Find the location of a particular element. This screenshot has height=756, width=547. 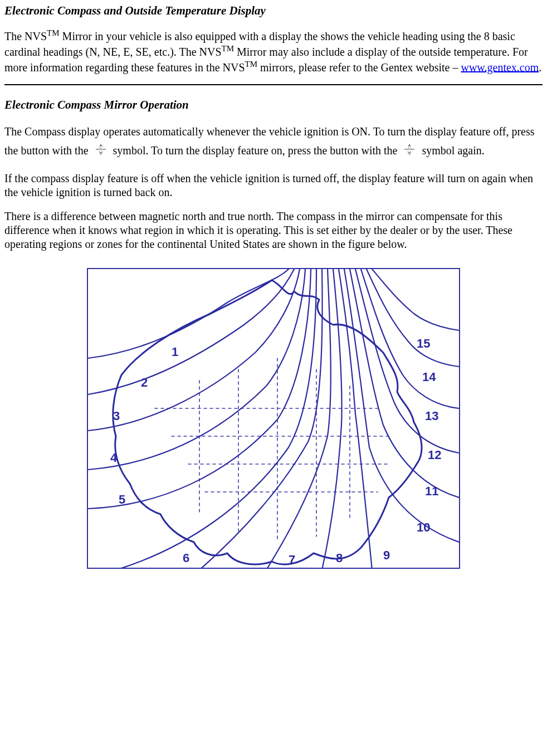

section-heading-compass-operation: Electronic Compass Mirror Operation is located at coordinates (274, 105).